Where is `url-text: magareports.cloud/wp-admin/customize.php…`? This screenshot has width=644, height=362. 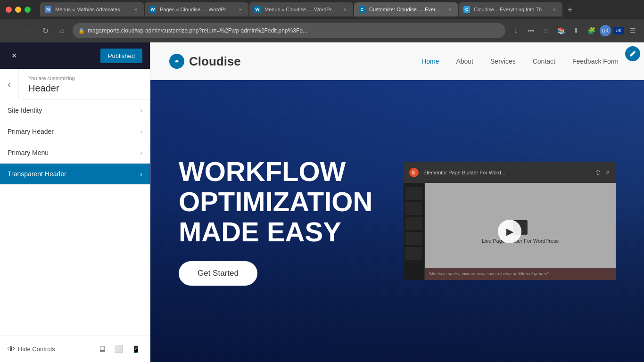
url-text: magareports.cloud/wp-admin/customize.php… is located at coordinates (294, 31).